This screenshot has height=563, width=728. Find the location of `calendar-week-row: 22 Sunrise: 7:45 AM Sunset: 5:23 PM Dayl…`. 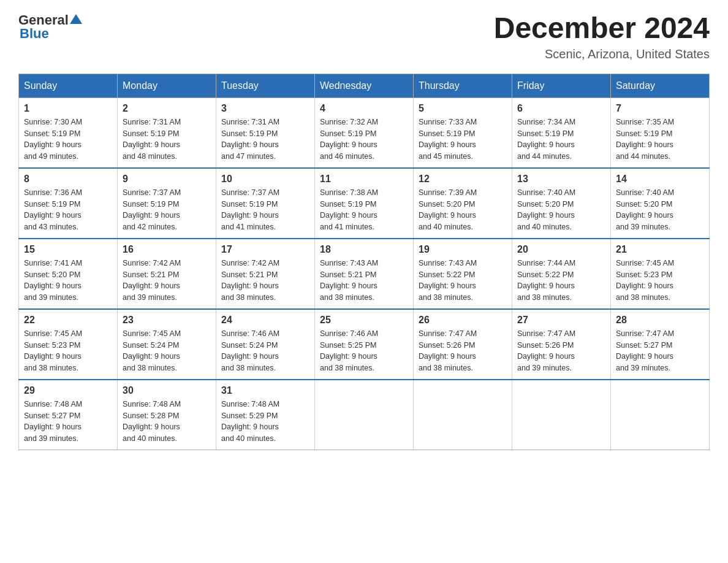

calendar-week-row: 22 Sunrise: 7:45 AM Sunset: 5:23 PM Dayl… is located at coordinates (364, 345).